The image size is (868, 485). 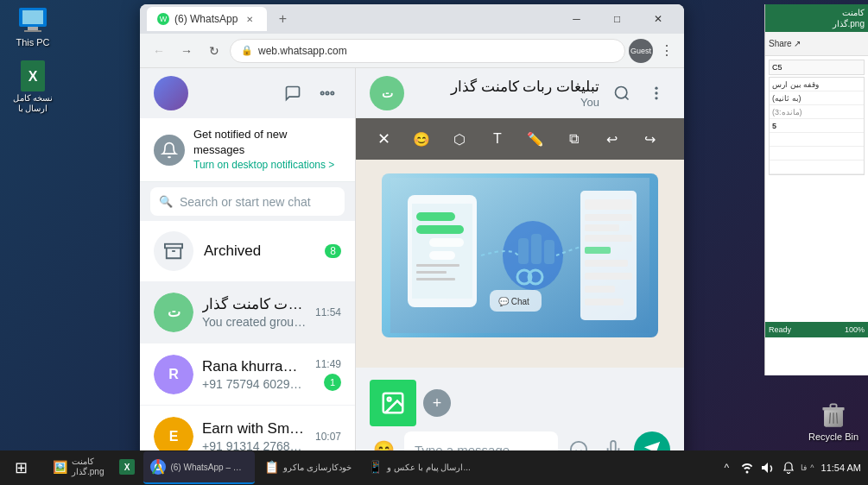 I want to click on add-media-btn: +, so click(x=437, y=403).